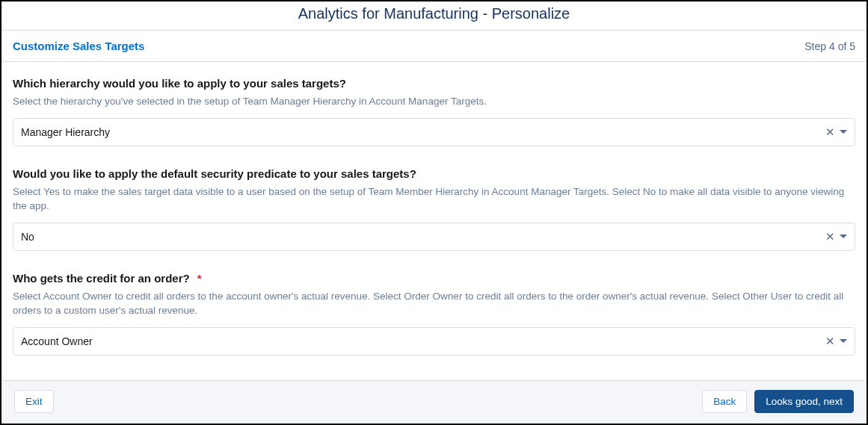 This screenshot has height=425, width=868. What do you see at coordinates (434, 341) in the screenshot?
I see `credit-select: Account Owner ✕` at bounding box center [434, 341].